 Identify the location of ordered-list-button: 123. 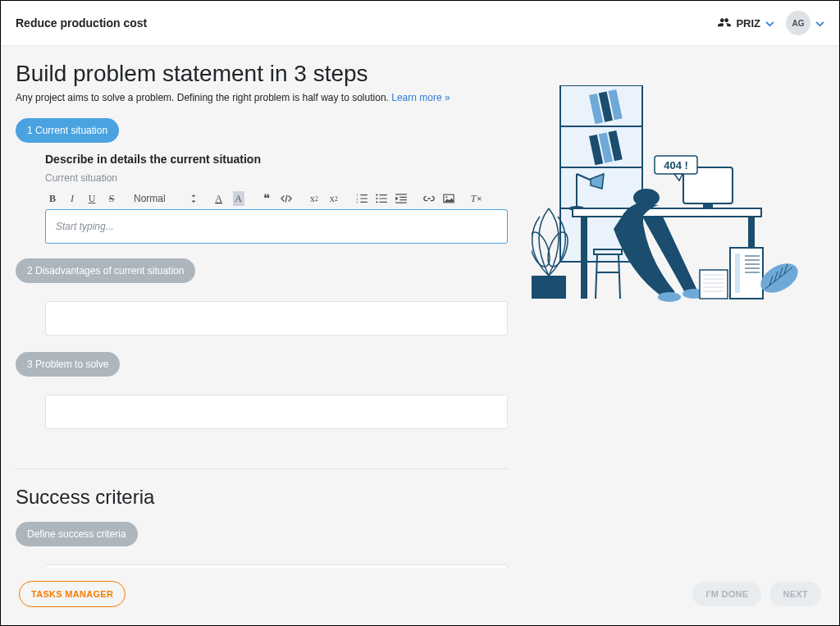
(362, 199).